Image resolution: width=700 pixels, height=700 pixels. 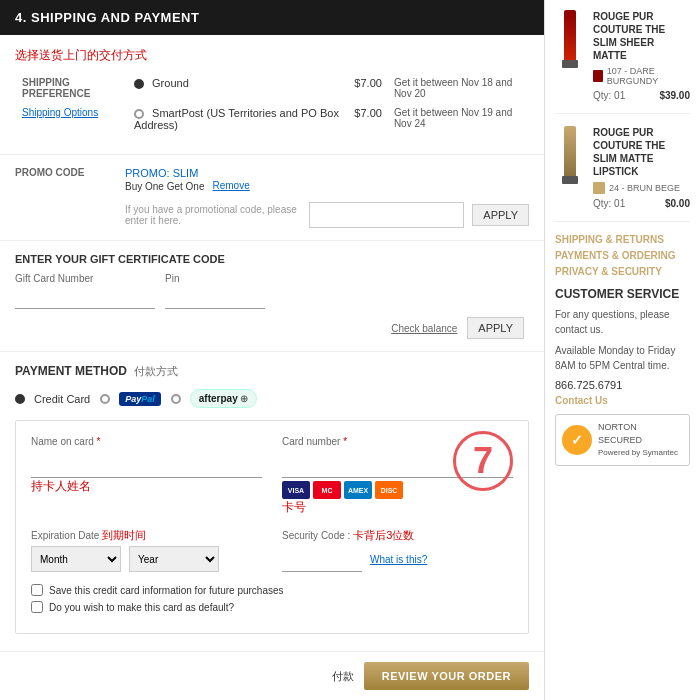 What do you see at coordinates (496, 328) in the screenshot?
I see `gift-apply-button: APPLY` at bounding box center [496, 328].